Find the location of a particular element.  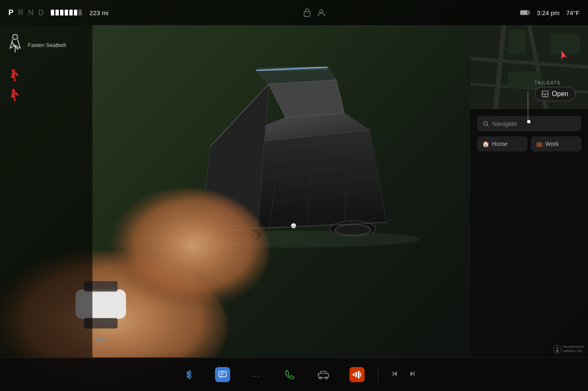

seatbelt-warning: Fasten Seatbelt is located at coordinates (46, 45).